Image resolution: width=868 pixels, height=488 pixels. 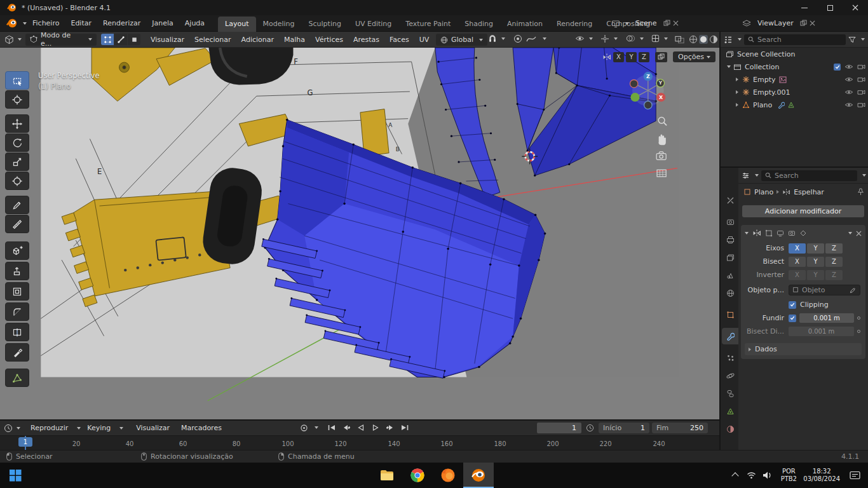 What do you see at coordinates (680, 428) in the screenshot?
I see `frame-end-field: Fim 250` at bounding box center [680, 428].